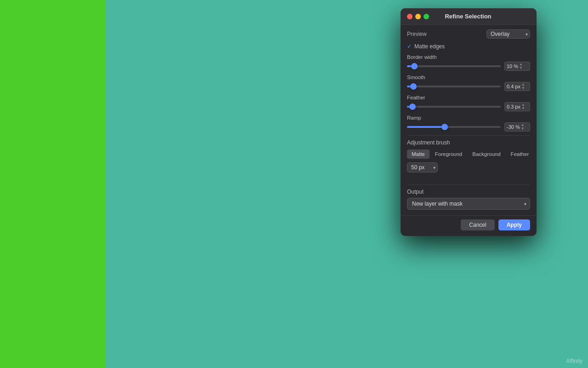 This screenshot has height=368, width=588. What do you see at coordinates (469, 118) in the screenshot?
I see `ramp-label: Ramp` at bounding box center [469, 118].